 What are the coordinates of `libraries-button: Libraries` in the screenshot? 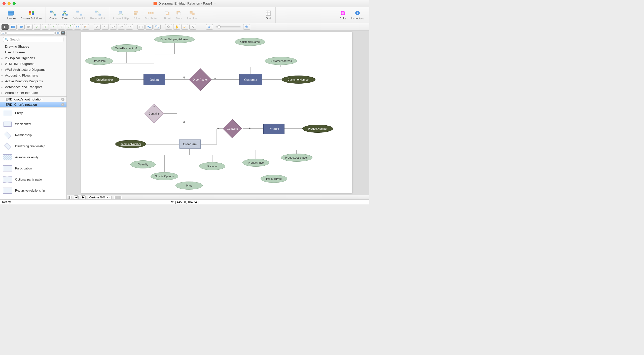 It's located at (11, 15).